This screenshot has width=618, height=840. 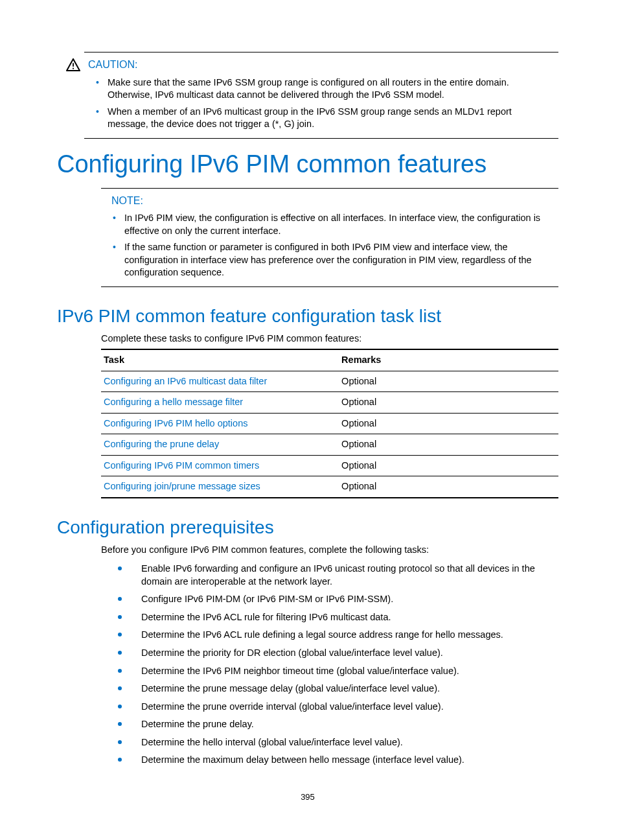 What do you see at coordinates (330, 487) in the screenshot?
I see `table-row: Configuring join/prune message sizes Opt…` at bounding box center [330, 487].